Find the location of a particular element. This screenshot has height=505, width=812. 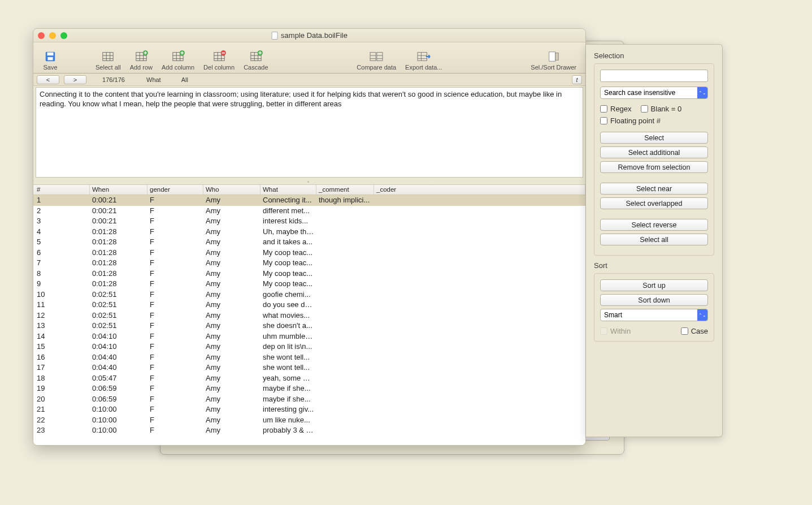

cell: 2 is located at coordinates (62, 212).